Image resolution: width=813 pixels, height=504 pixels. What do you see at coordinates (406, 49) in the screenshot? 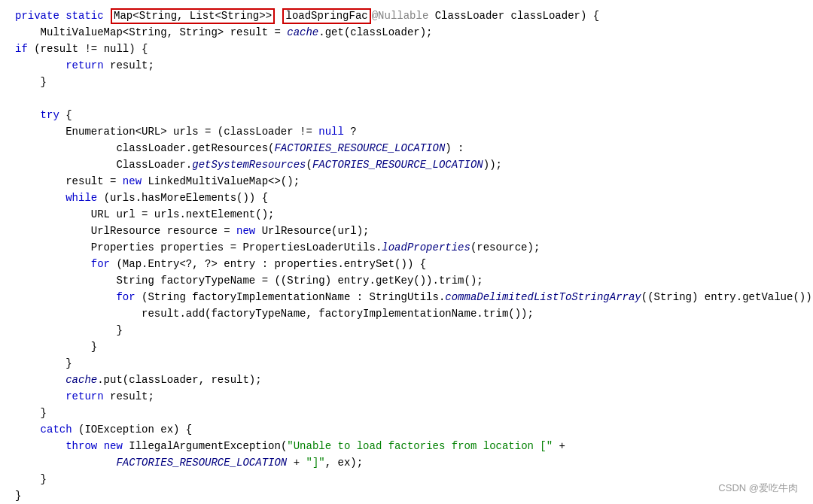
I see `code-line-3: if (result != null) {` at bounding box center [406, 49].